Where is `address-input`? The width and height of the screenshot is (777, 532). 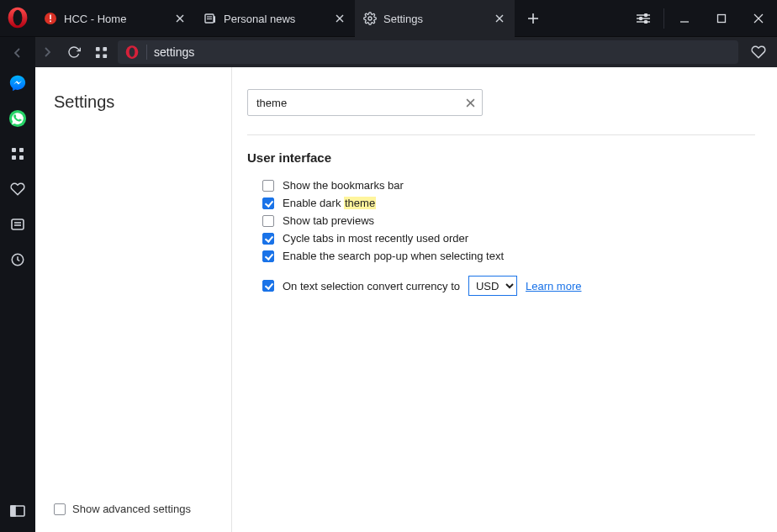
address-input is located at coordinates (442, 52).